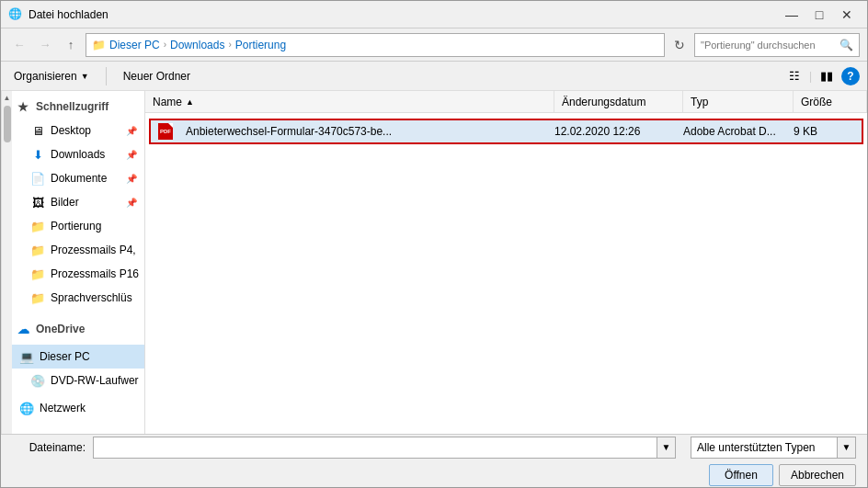 The image size is (868, 488). Describe the element at coordinates (731, 131) in the screenshot. I see `file-type-cell: Adobe Acrobat D...` at that location.